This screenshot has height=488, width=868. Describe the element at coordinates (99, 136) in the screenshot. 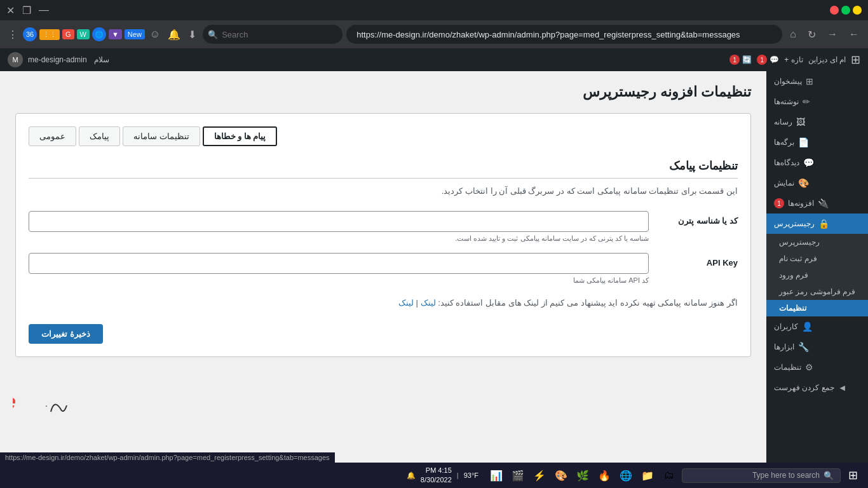

I see `tab-sms: پیامک` at that location.